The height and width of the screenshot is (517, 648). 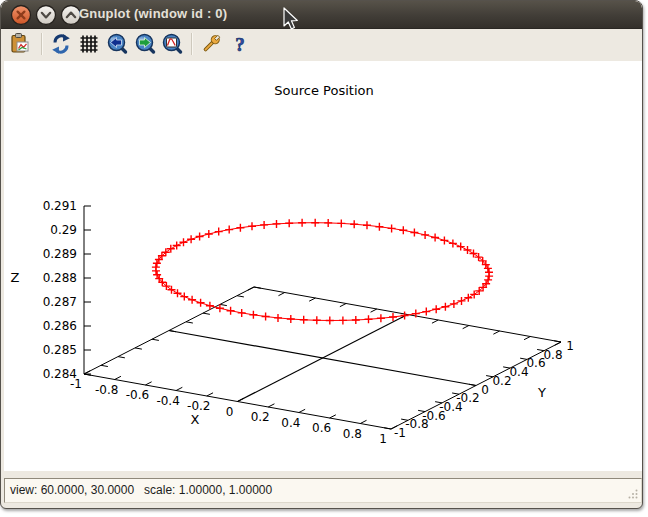 What do you see at coordinates (196, 420) in the screenshot?
I see `svg-text: X` at bounding box center [196, 420].